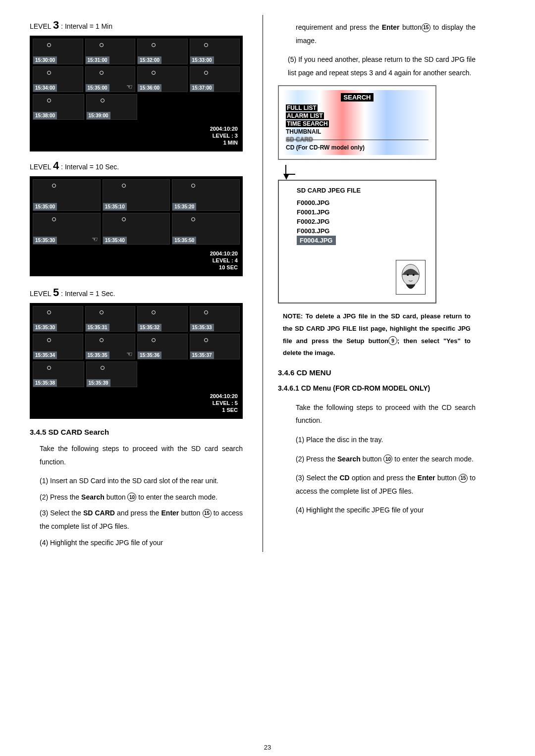 The height and width of the screenshot is (756, 535). Describe the element at coordinates (45, 383) in the screenshot. I see `timestamp: 15:35:38` at that location.